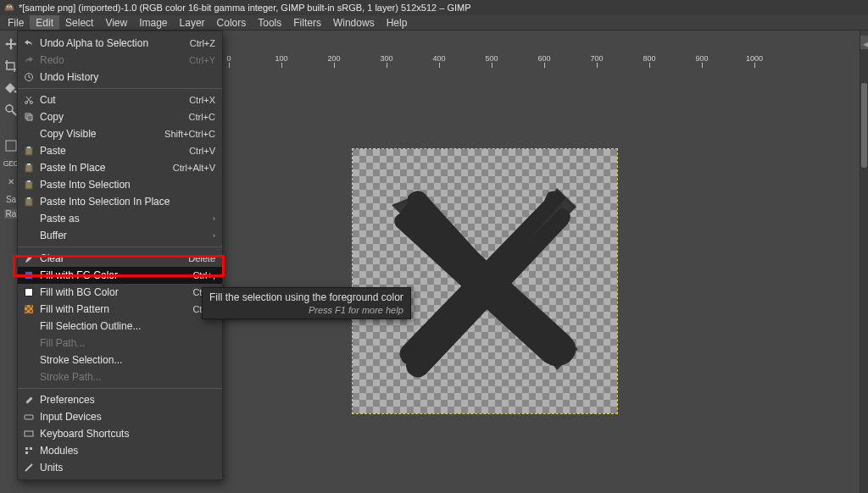 The width and height of the screenshot is (868, 493). Describe the element at coordinates (120, 417) in the screenshot. I see `menu-item-input-devices: Input Devices` at that location.